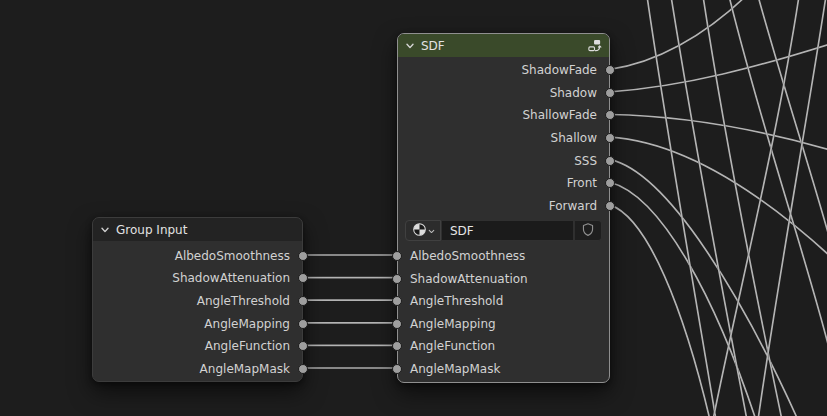  I want to click on socket-label: Front, so click(582, 183).